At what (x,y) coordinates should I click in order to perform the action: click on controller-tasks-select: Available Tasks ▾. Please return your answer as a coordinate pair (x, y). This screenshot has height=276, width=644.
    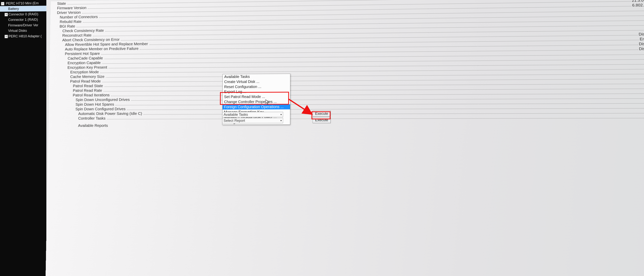
    Looking at the image, I should click on (252, 115).